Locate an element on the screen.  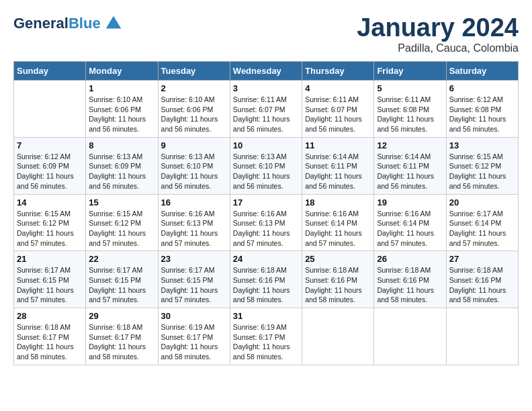
calendar-day-cell: 13Sunrise: 6:15 AMSunset: 6:12 PMDayligh… is located at coordinates (482, 165).